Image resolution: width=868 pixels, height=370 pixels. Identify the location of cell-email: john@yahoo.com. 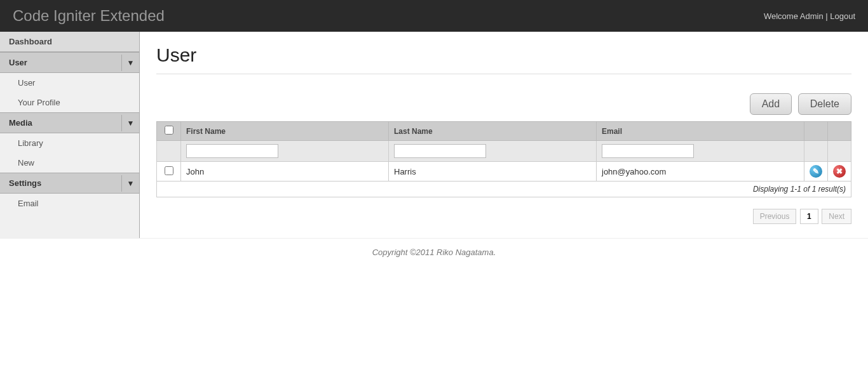
(700, 171).